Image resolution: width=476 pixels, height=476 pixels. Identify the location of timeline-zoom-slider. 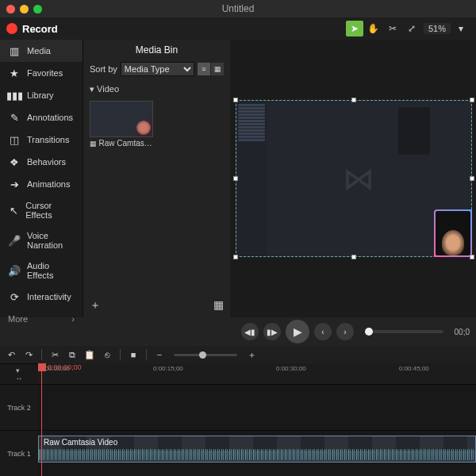
(205, 355).